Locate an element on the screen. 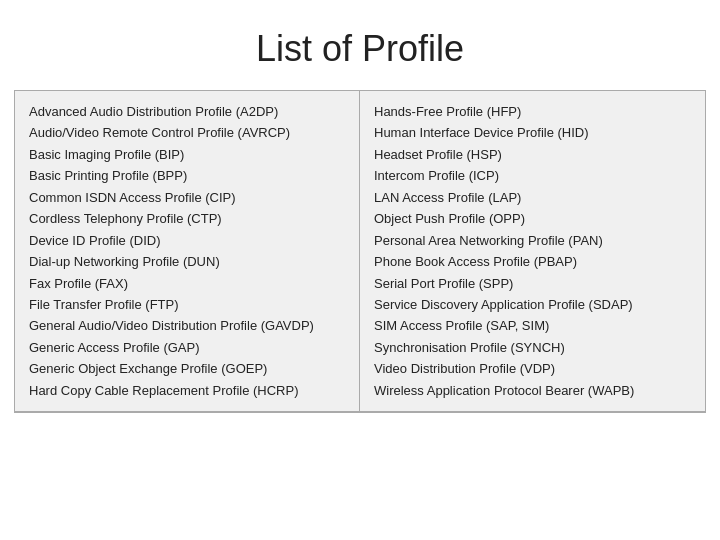 Image resolution: width=720 pixels, height=540 pixels. list-item: Hands-Free Profile (HFP) is located at coordinates (532, 112).